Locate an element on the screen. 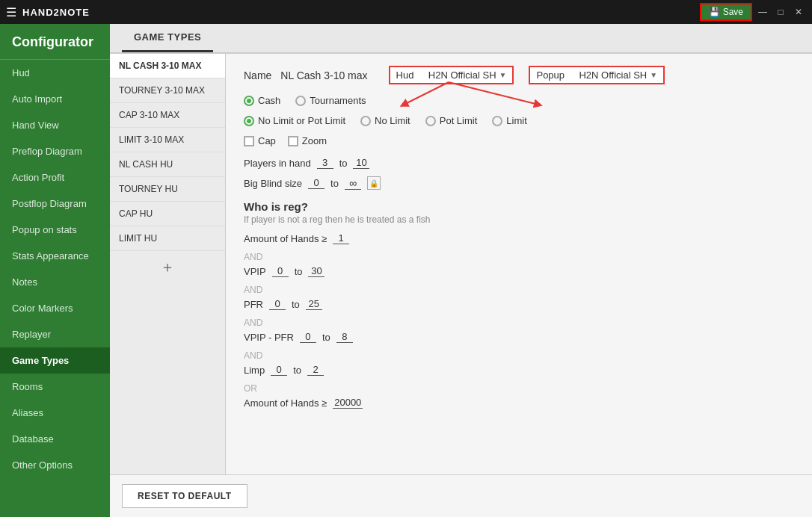  hud-dropdown: Hud H2N Official SH ▼ is located at coordinates (452, 75).